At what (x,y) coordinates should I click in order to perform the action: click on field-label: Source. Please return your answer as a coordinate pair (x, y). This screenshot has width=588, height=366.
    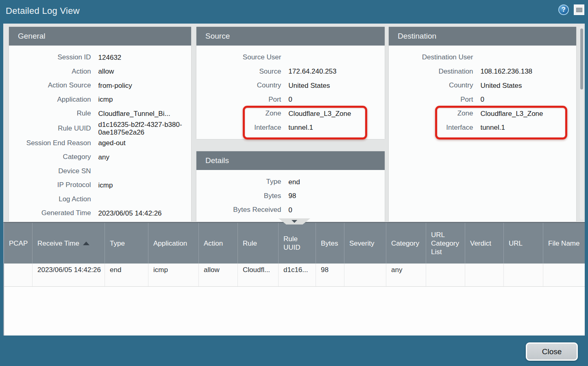
    Looking at the image, I should click on (239, 72).